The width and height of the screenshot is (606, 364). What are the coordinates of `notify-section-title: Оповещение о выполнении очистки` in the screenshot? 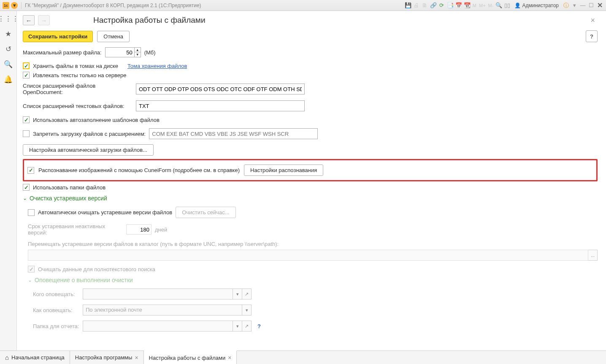 It's located at (84, 280).